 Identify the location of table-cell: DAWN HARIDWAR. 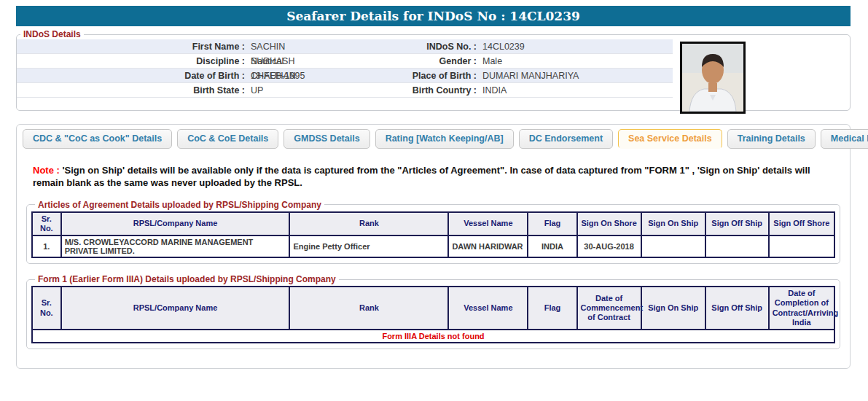
(488, 246).